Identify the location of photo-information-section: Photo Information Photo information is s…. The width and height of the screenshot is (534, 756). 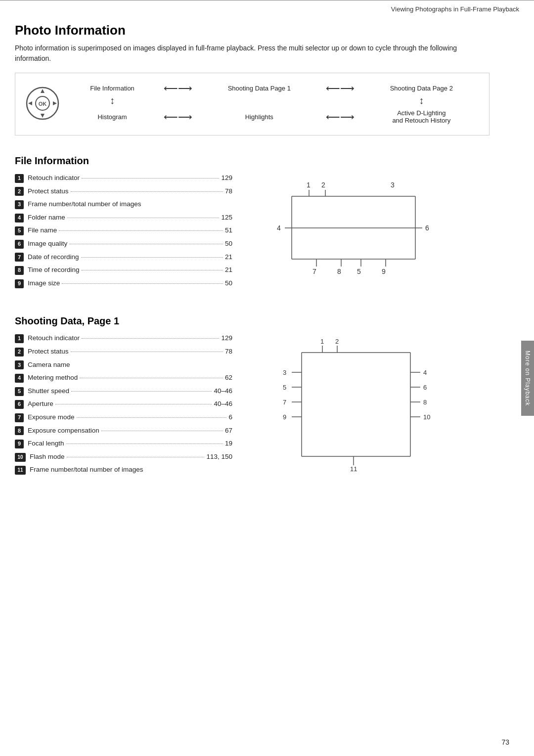
(267, 79).